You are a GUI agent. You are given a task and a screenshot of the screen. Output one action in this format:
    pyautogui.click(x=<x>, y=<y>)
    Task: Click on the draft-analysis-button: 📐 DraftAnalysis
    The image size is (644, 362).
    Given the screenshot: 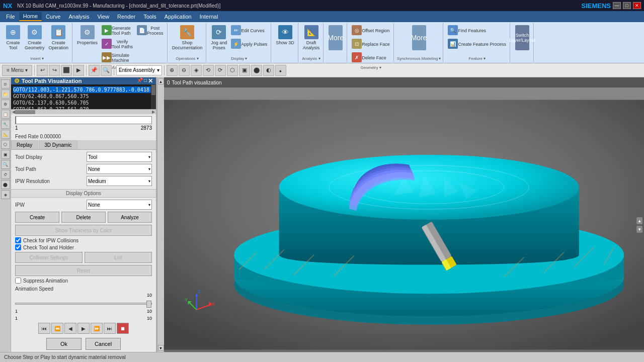 What is the action you would take?
    pyautogui.click(x=311, y=38)
    